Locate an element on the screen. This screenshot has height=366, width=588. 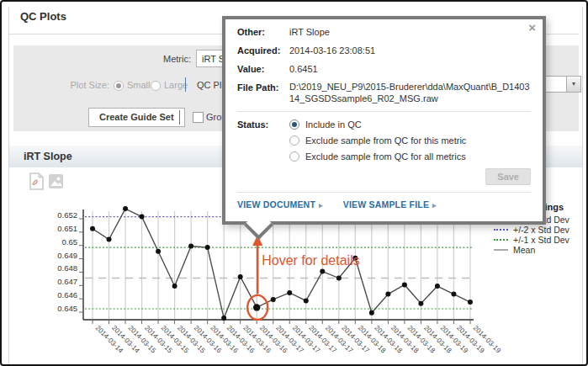
legend-entry-label: +/-1 x Std Dev is located at coordinates (542, 240).